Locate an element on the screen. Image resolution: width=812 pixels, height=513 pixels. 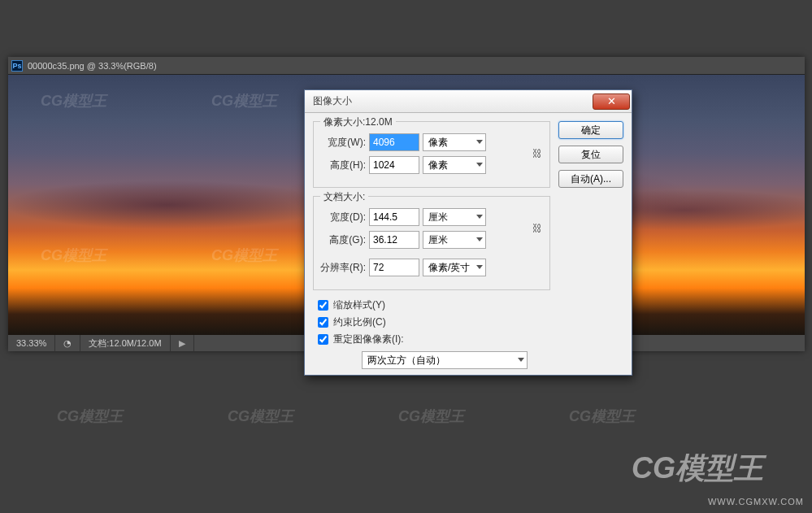
doc-width-unit-select: 厘米 is located at coordinates (454, 217).